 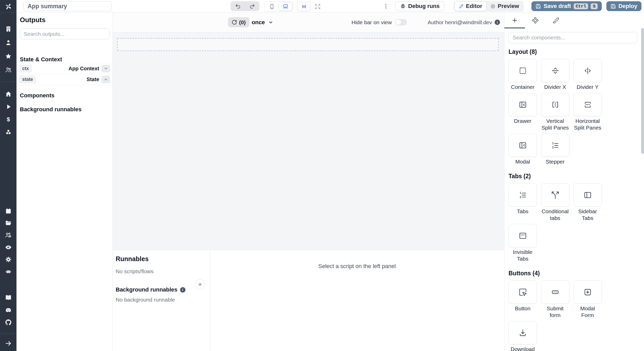 I want to click on sidebar-item-user, so click(x=8, y=43).